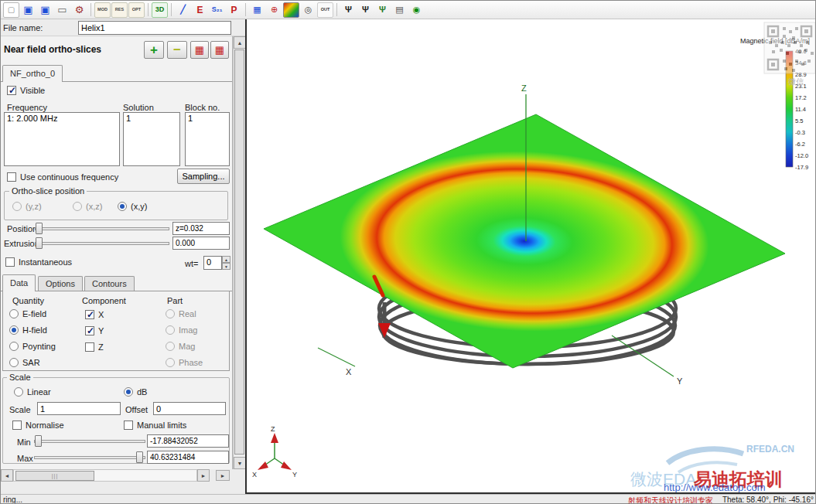  I want to click on checkbox-component-y: Y, so click(94, 331).